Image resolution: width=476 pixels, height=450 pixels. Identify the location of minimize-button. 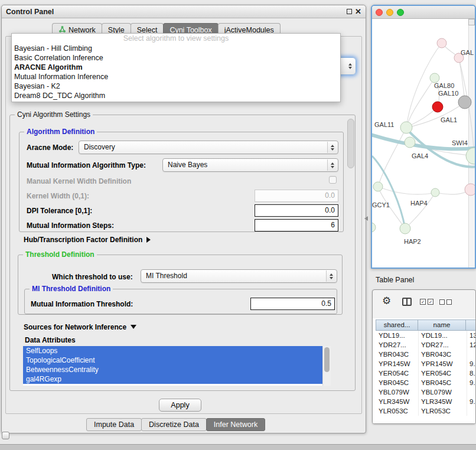
(390, 12).